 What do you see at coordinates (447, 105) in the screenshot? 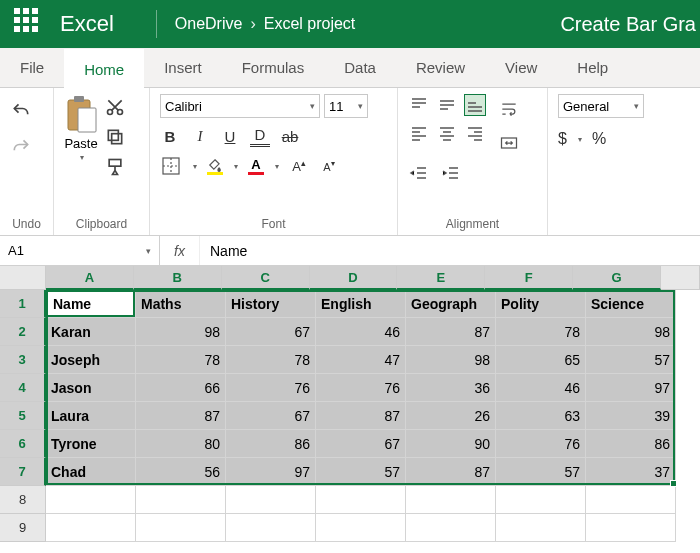
I see `align-middle-icon` at bounding box center [447, 105].